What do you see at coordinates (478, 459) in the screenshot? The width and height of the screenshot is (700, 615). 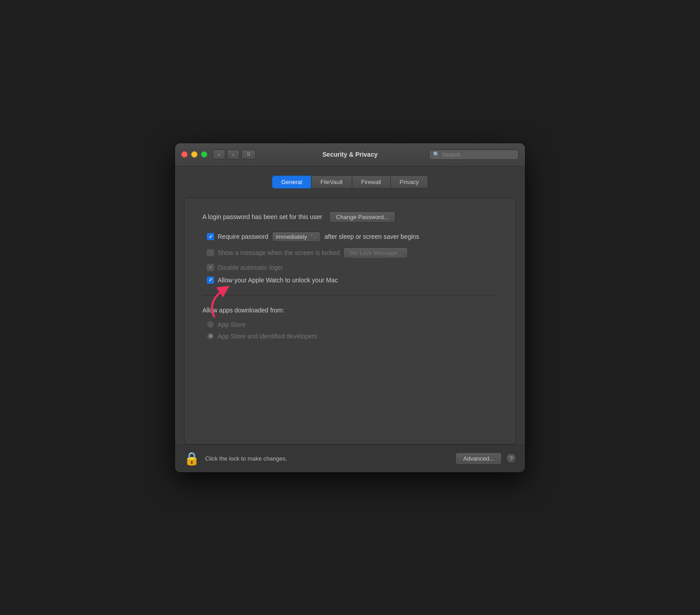 I see `advanced-button: Advanced...` at bounding box center [478, 459].